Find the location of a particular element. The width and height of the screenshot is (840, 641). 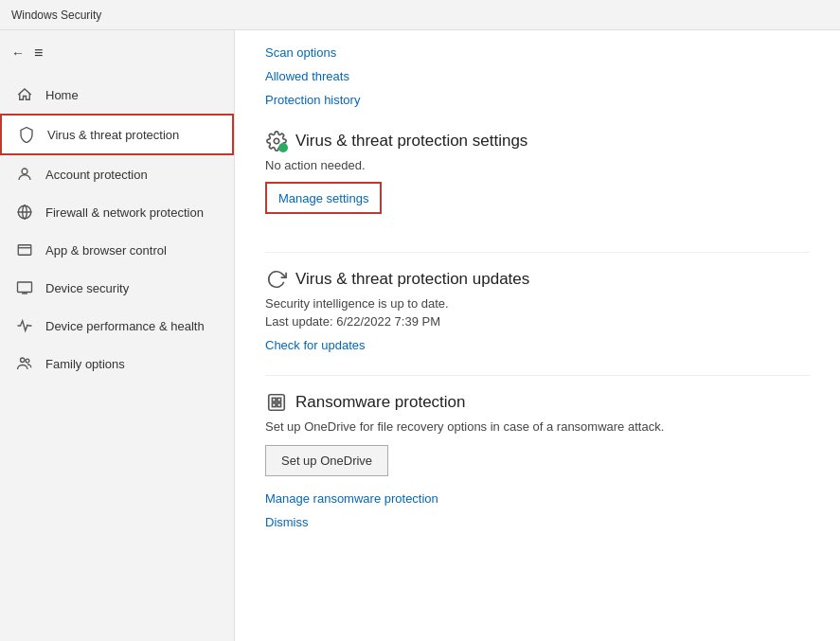

device-health-icon is located at coordinates (25, 326).